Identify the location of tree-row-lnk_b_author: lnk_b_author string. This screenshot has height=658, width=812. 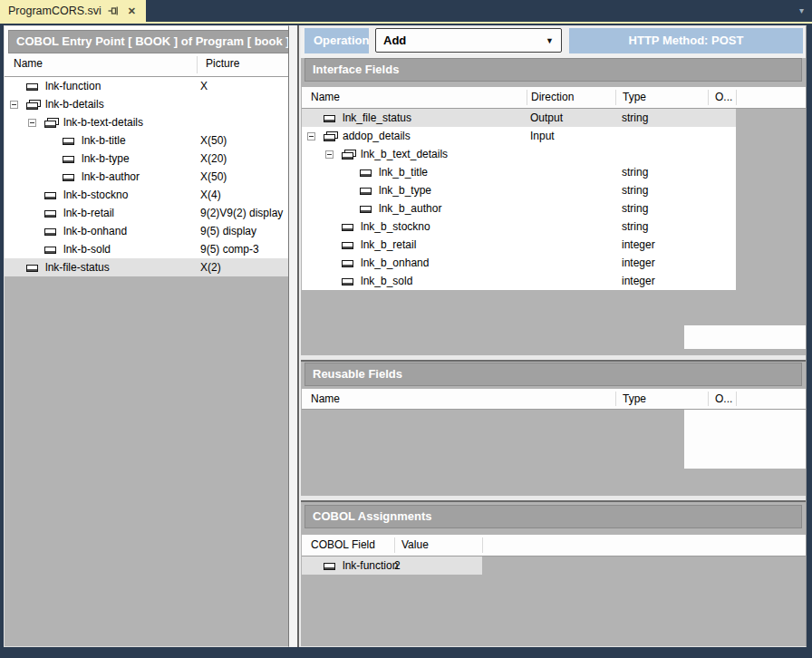
(518, 208).